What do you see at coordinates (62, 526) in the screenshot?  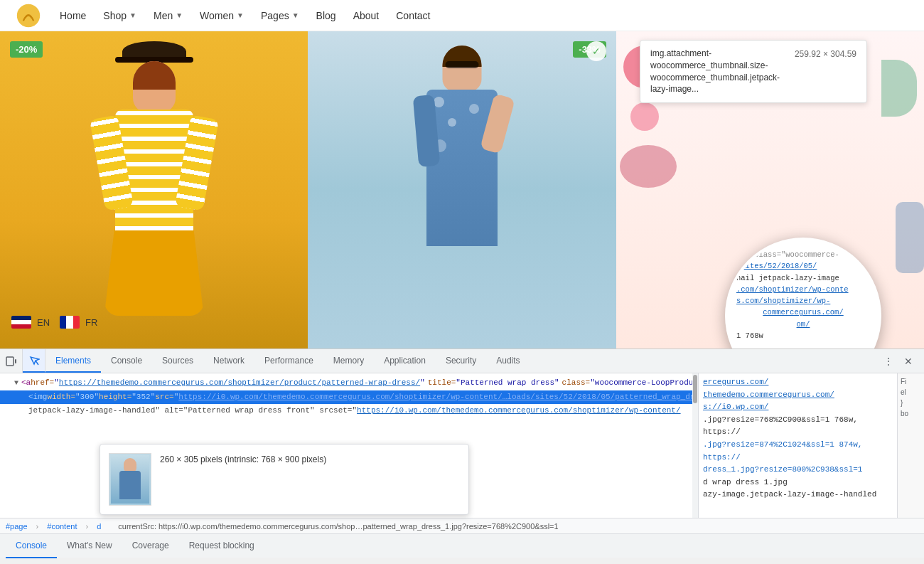 I see `breadcrumb-content: #content` at bounding box center [62, 526].